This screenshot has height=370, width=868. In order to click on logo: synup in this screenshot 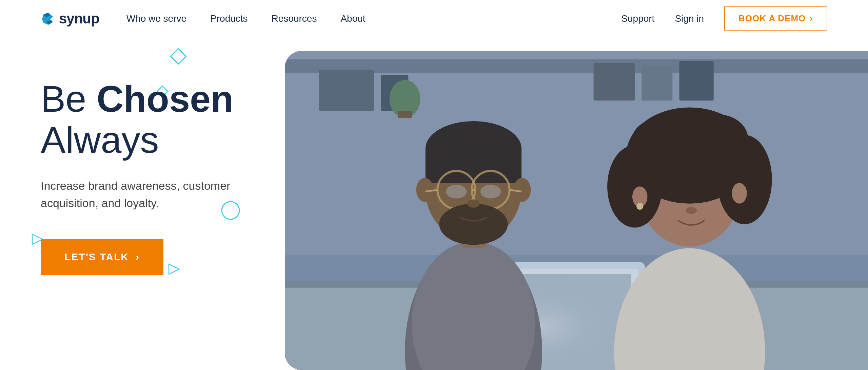, I will do `click(70, 19)`.